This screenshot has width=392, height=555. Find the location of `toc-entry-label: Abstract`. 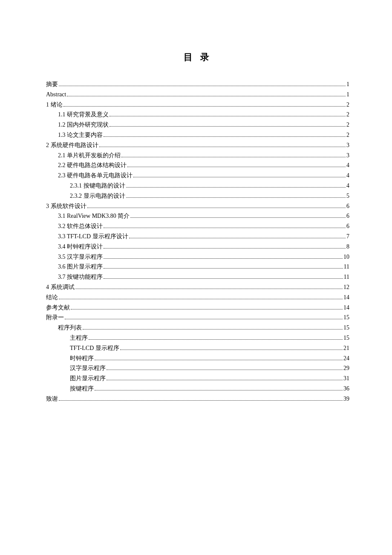

toc-entry-label: Abstract is located at coordinates (56, 95).